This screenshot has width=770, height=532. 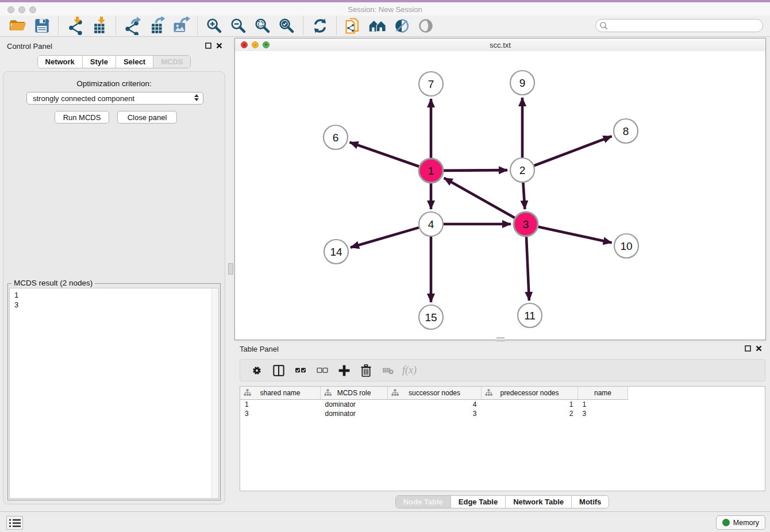 I want to click on tab-style: Style, so click(x=99, y=62).